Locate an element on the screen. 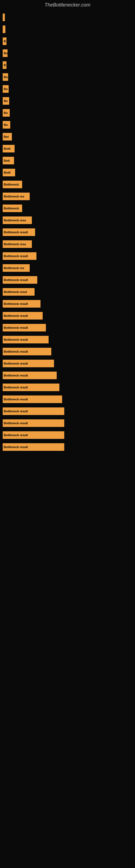  bar-item: Bott is located at coordinates (8, 160).